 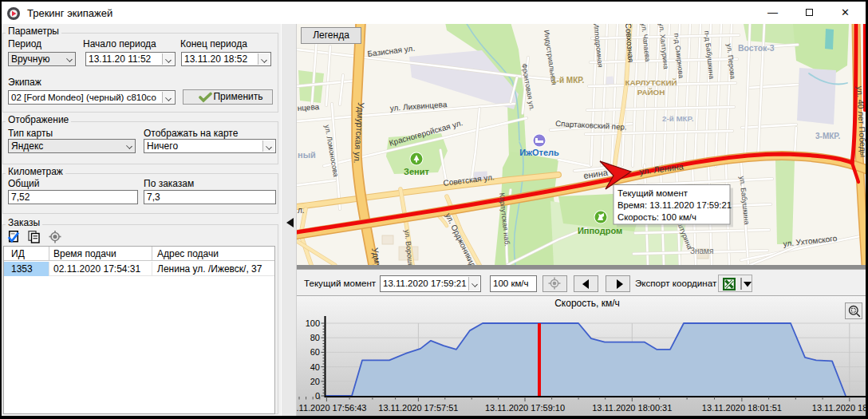 What do you see at coordinates (332, 408) in the screenshot?
I see `svg-text: 13.11.2020 17:56:43` at bounding box center [332, 408].